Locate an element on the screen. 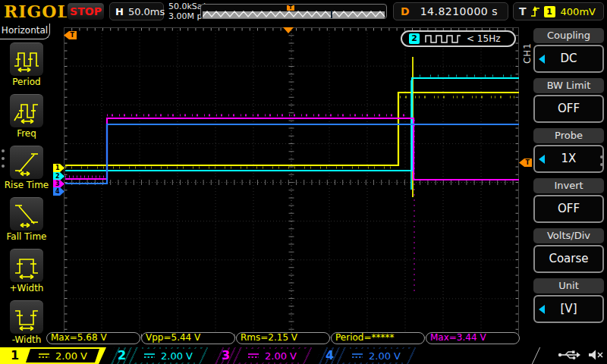 This screenshot has height=364, width=607. trigger-level-value: 400mV is located at coordinates (578, 12).